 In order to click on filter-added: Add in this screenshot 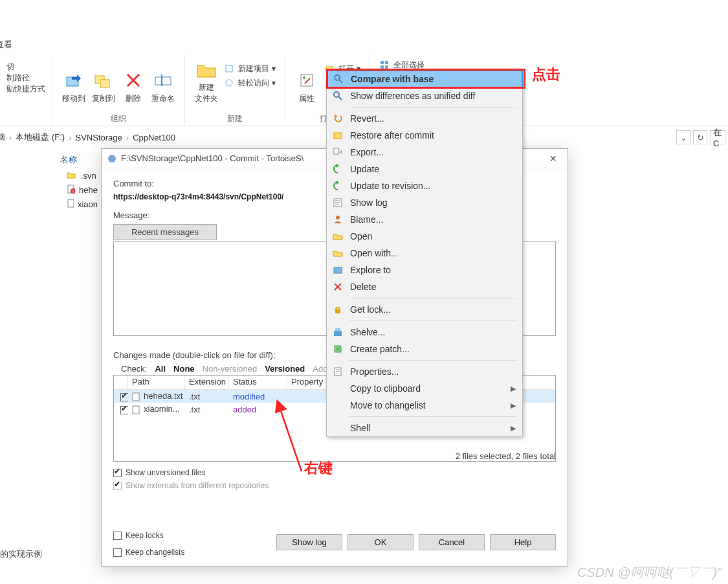, I will do `click(320, 369)`.